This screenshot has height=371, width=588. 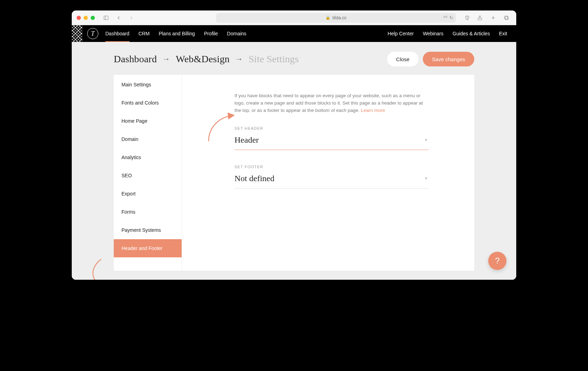 What do you see at coordinates (480, 18) in the screenshot?
I see `share-icon` at bounding box center [480, 18].